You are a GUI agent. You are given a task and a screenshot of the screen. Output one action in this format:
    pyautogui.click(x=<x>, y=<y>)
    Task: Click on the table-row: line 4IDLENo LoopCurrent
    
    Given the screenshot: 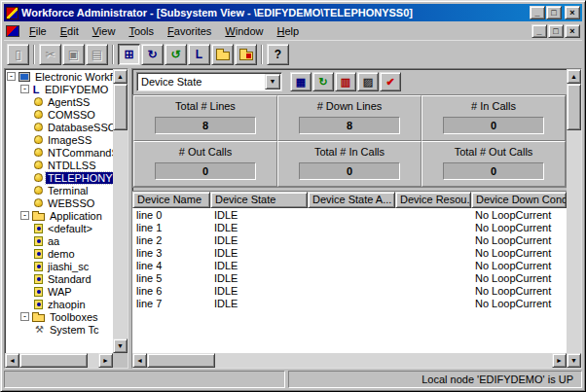 What is the action you would take?
    pyautogui.click(x=349, y=265)
    